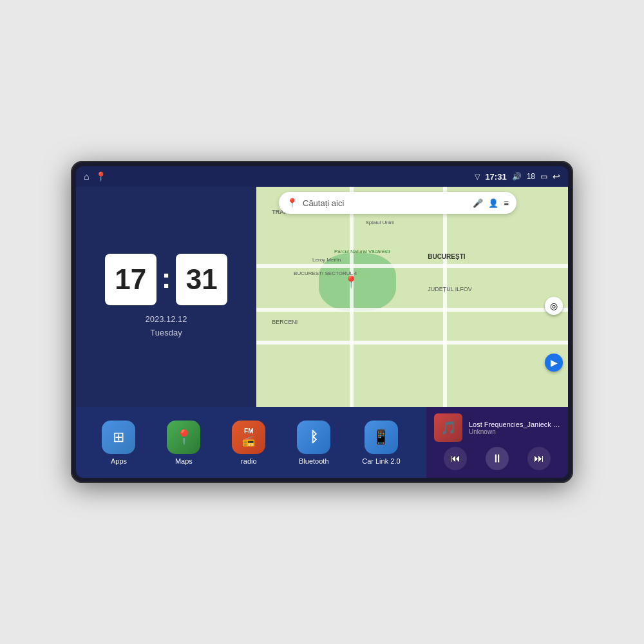 Image resolution: width=644 pixels, height=644 pixels. Describe the element at coordinates (398, 203) in the screenshot. I see `map-search-bar: 📍 Căutați aici 🎤 👤 ≡` at that location.